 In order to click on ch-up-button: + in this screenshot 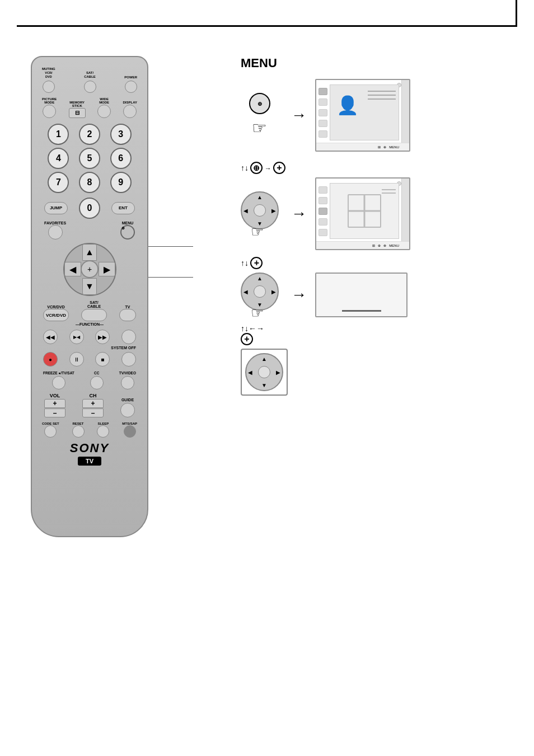, I will do `click(93, 403)`.